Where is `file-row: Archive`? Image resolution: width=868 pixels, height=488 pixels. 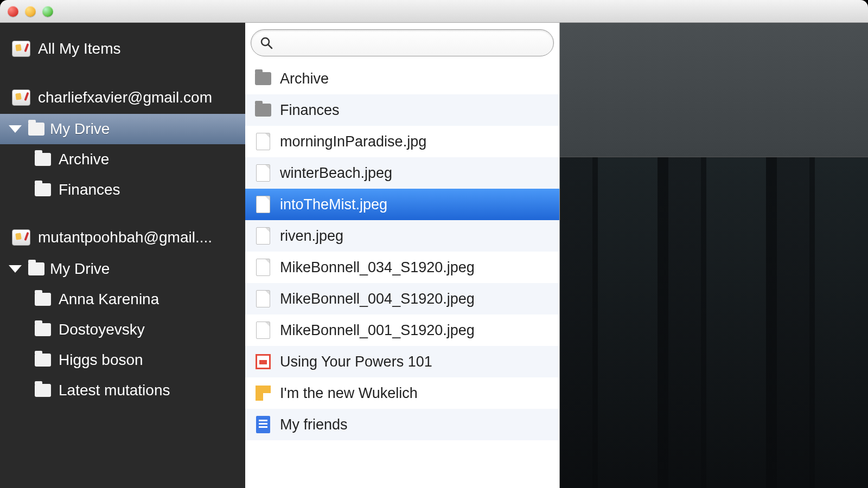 file-row: Archive is located at coordinates (403, 79).